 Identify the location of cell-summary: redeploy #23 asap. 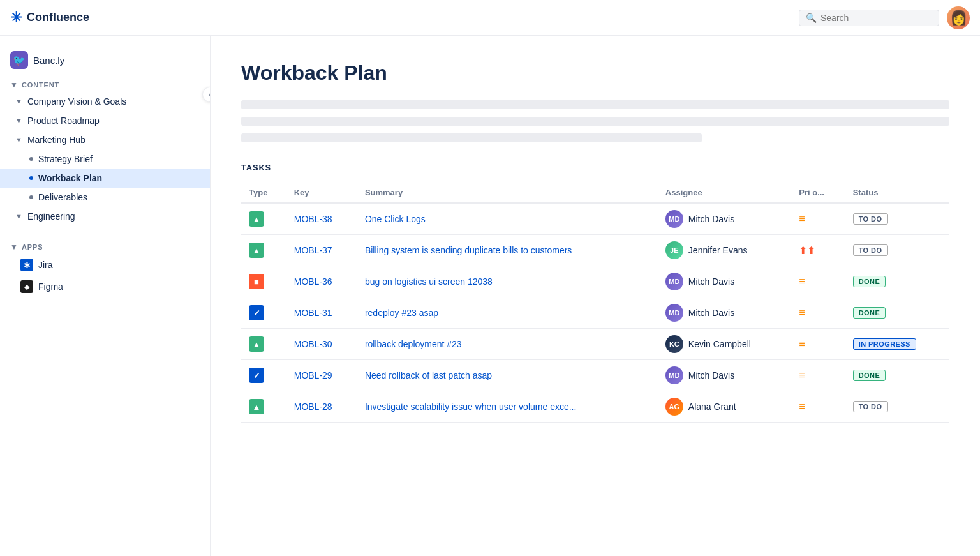
(508, 313).